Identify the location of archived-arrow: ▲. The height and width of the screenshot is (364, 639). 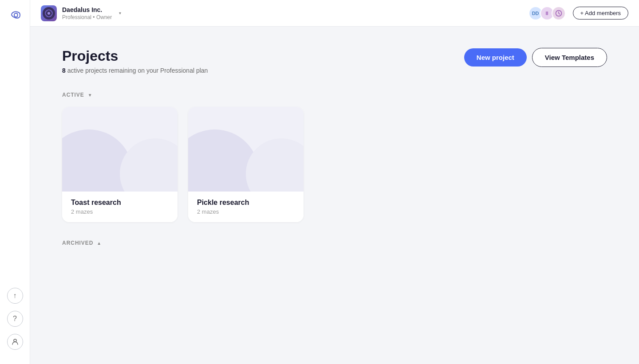
(99, 243).